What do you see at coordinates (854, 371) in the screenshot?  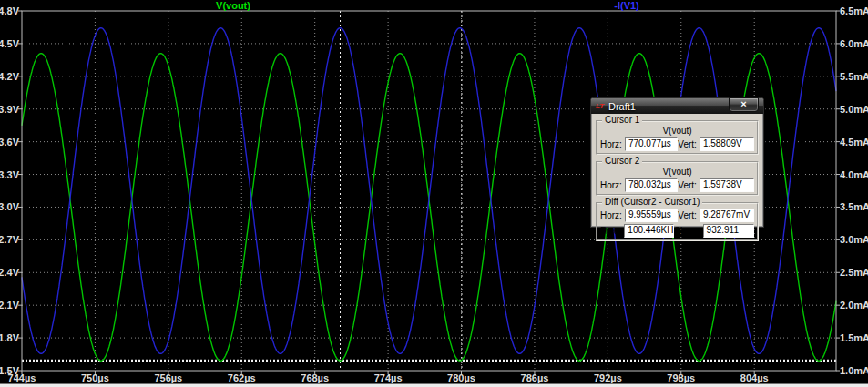 I see `y-right-tick-label: 1.0mA` at bounding box center [854, 371].